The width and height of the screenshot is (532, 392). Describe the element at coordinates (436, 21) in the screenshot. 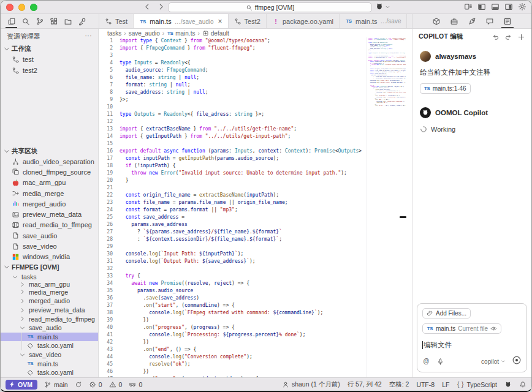

I see `panel-tab-package-icon` at that location.